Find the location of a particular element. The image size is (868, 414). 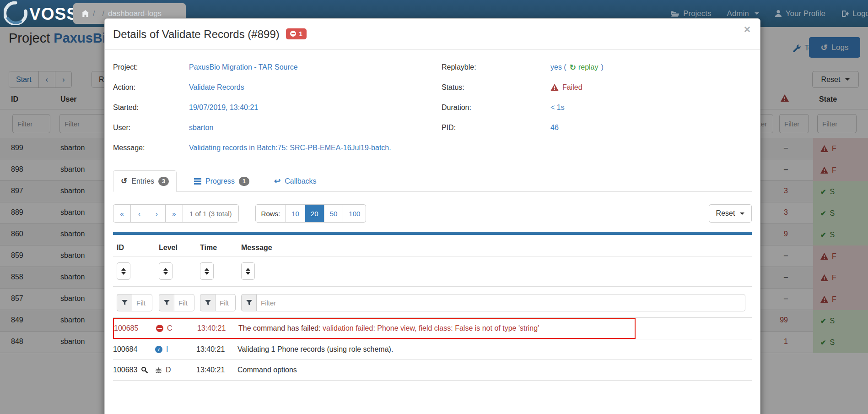

prev-page-button: ‹ is located at coordinates (140, 213).